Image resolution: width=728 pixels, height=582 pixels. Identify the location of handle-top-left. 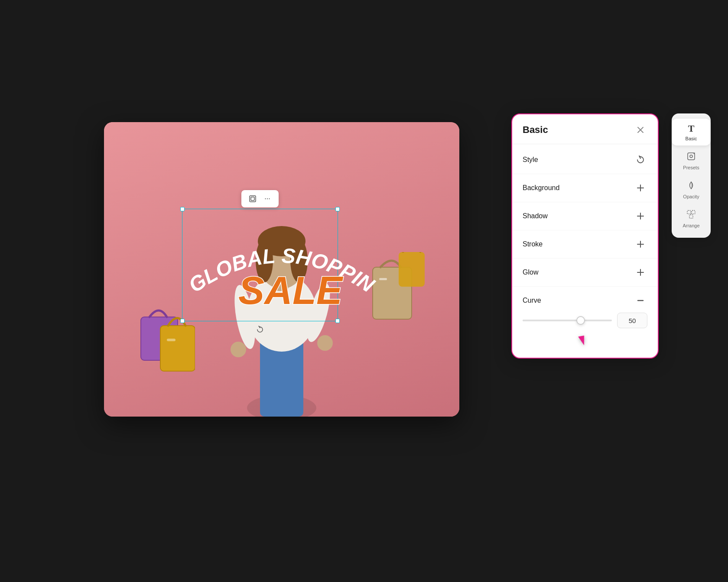
(182, 209).